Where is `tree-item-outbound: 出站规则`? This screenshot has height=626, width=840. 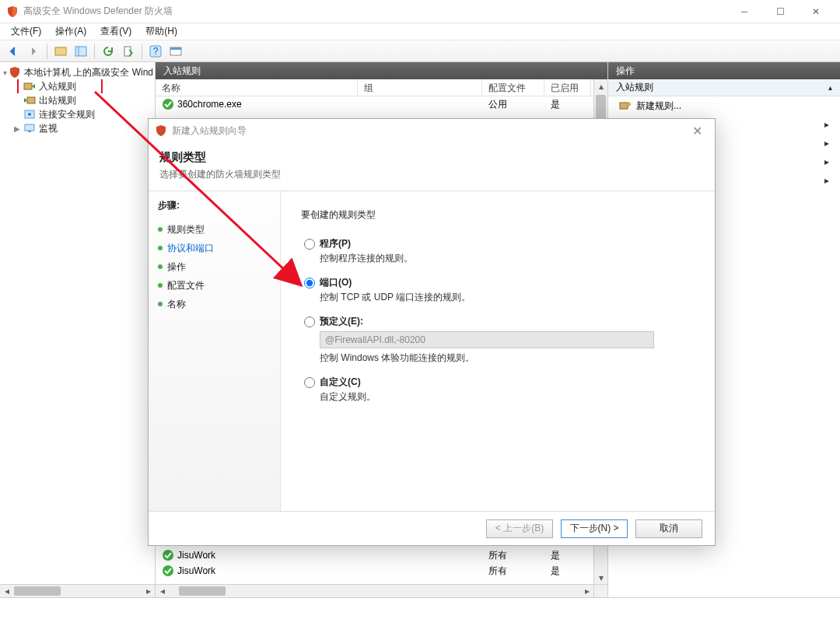 tree-item-outbound: 出站规则 is located at coordinates (78, 100).